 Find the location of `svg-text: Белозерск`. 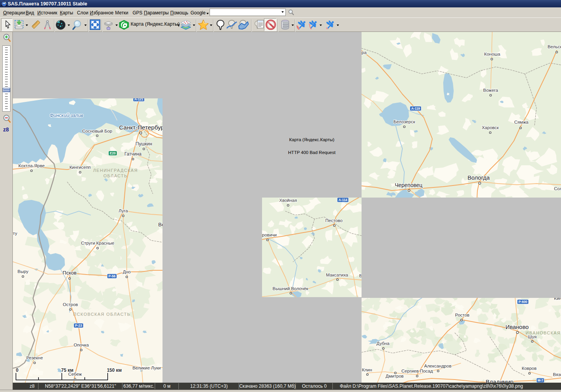

svg-text: Белозерск is located at coordinates (404, 122).